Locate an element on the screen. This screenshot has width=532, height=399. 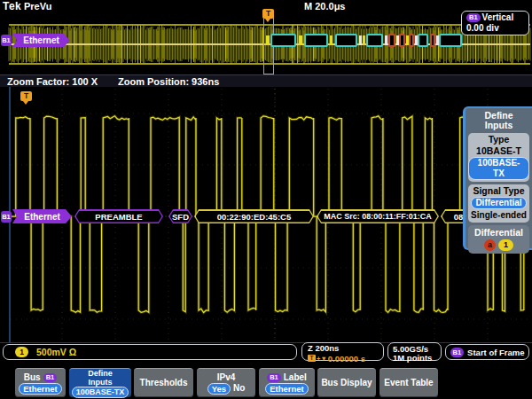
ipv4-yes-pill: Yes is located at coordinates (219, 388).